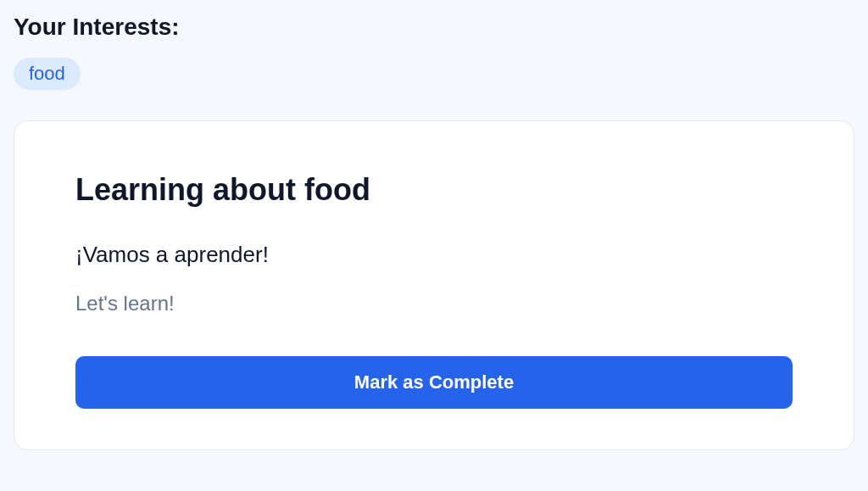  What do you see at coordinates (434, 190) in the screenshot?
I see `lesson-title: Learning about food` at bounding box center [434, 190].